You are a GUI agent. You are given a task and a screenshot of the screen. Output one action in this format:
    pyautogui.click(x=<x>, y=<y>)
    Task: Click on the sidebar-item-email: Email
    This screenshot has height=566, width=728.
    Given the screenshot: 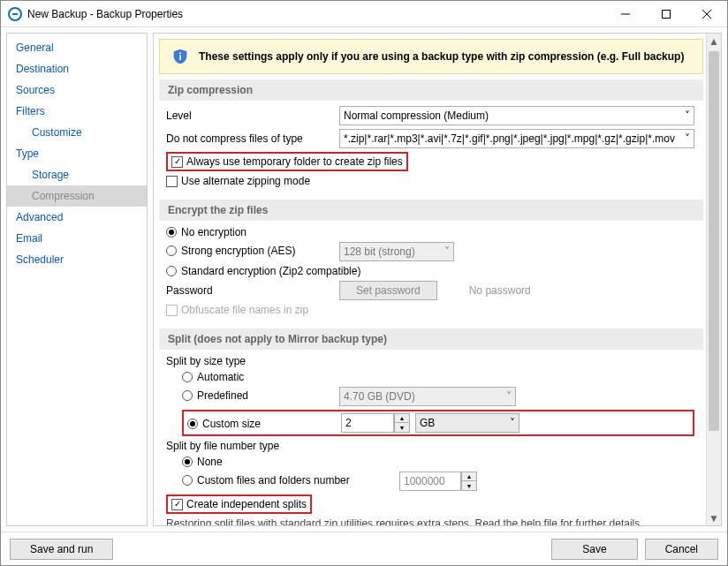 What is the action you would take?
    pyautogui.click(x=77, y=238)
    